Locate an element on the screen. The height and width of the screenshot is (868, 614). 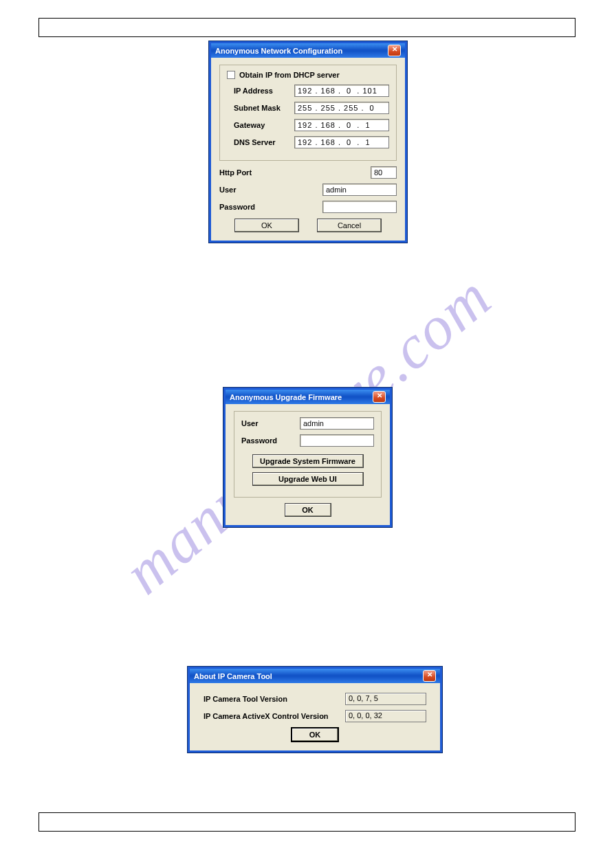
page-header-rule is located at coordinates (307, 27).